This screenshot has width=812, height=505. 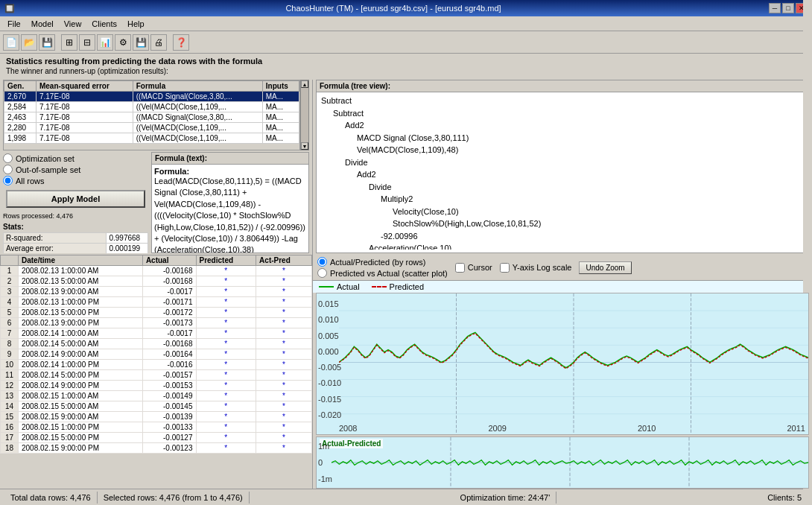 I want to click on menu-help: Help, so click(x=136, y=24).